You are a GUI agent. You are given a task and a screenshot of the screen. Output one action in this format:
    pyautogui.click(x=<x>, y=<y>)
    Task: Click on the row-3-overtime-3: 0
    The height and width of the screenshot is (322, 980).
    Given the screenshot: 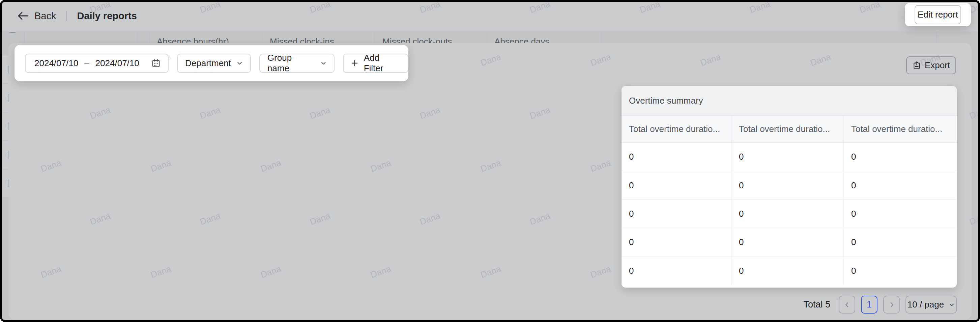 What is the action you would take?
    pyautogui.click(x=900, y=214)
    